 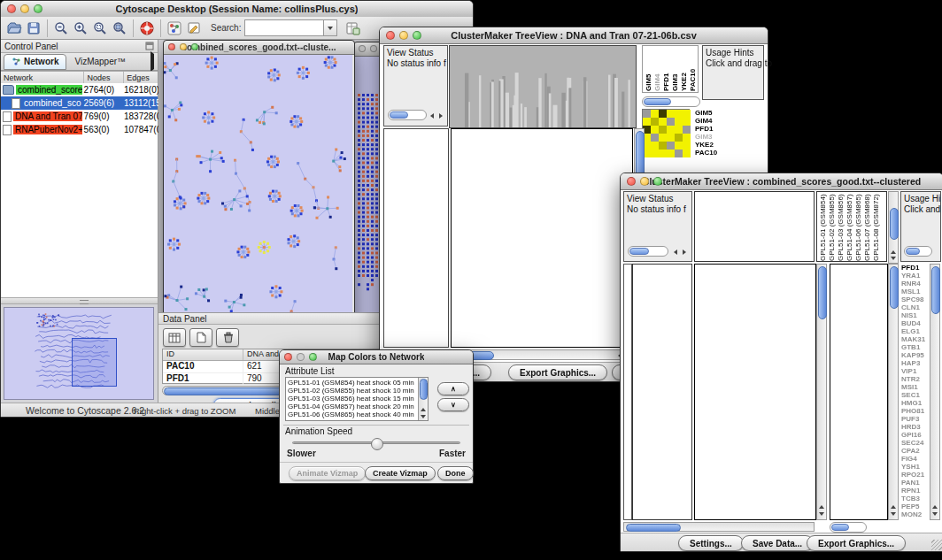 I want to click on tab-vizmapper: VizMapper™, so click(x=100, y=62).